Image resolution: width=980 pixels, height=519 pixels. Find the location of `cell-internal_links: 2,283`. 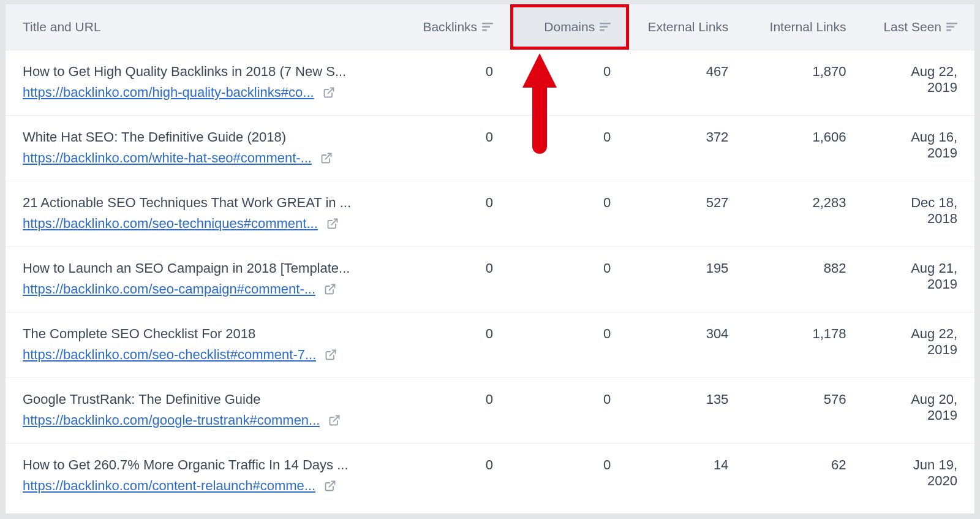

cell-internal_links: 2,283 is located at coordinates (804, 213).